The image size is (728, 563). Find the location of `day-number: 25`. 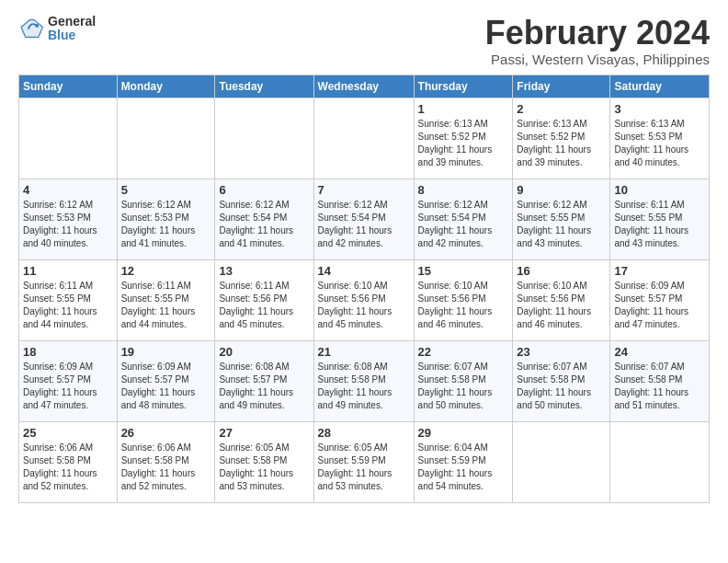

day-number: 25 is located at coordinates (68, 432).